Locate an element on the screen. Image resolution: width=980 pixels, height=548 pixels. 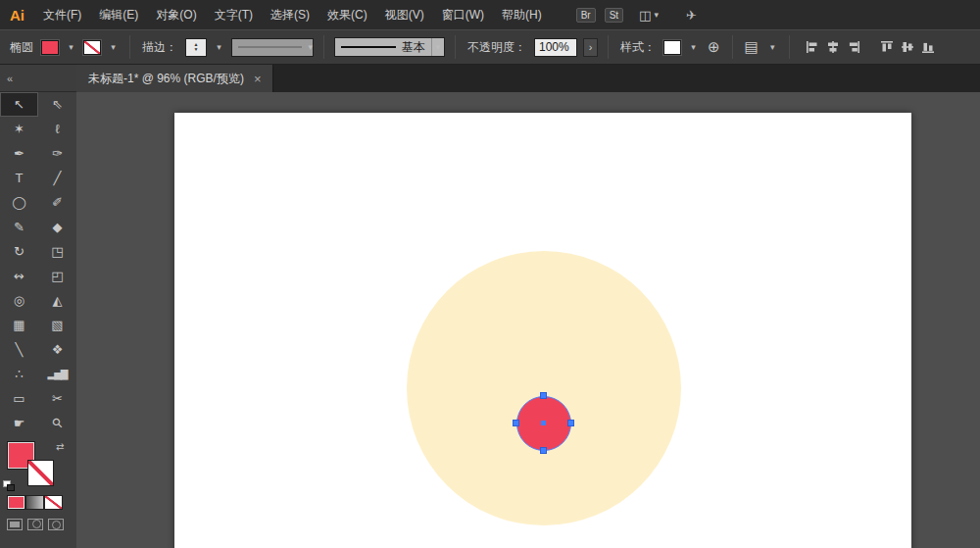
tab-row: « 未标题-1* @ 96% (RGB/预览) × is located at coordinates (490, 78).